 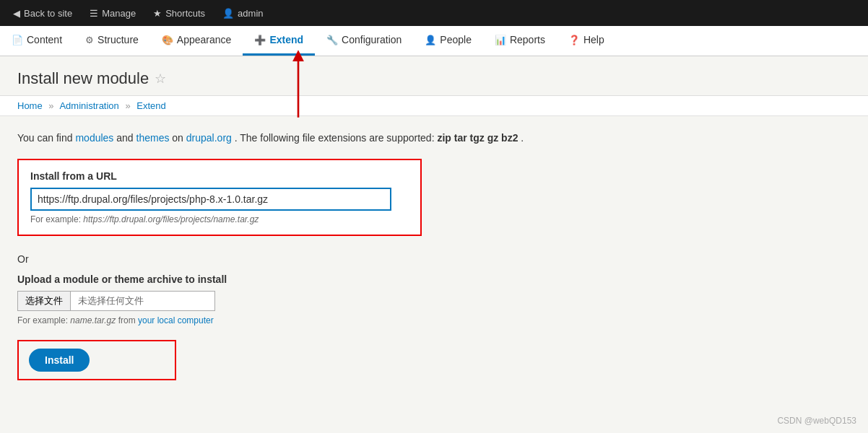 What do you see at coordinates (168, 40) in the screenshot?
I see `appearance-icon: 🎨` at bounding box center [168, 40].